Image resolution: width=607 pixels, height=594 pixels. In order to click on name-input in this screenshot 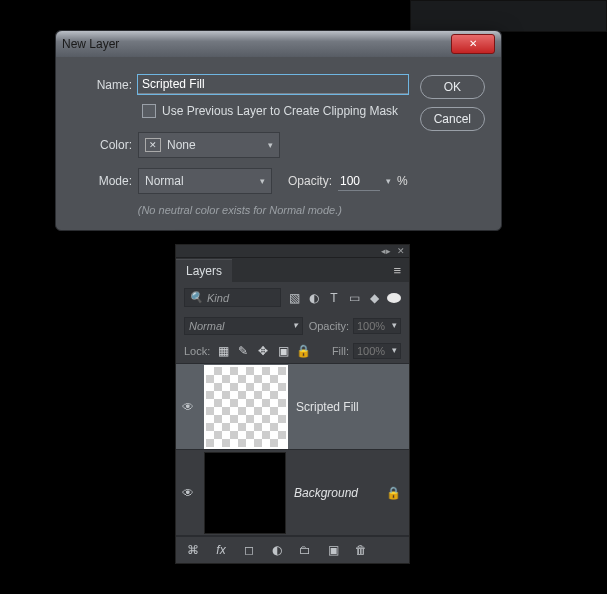, I will do `click(273, 84)`.